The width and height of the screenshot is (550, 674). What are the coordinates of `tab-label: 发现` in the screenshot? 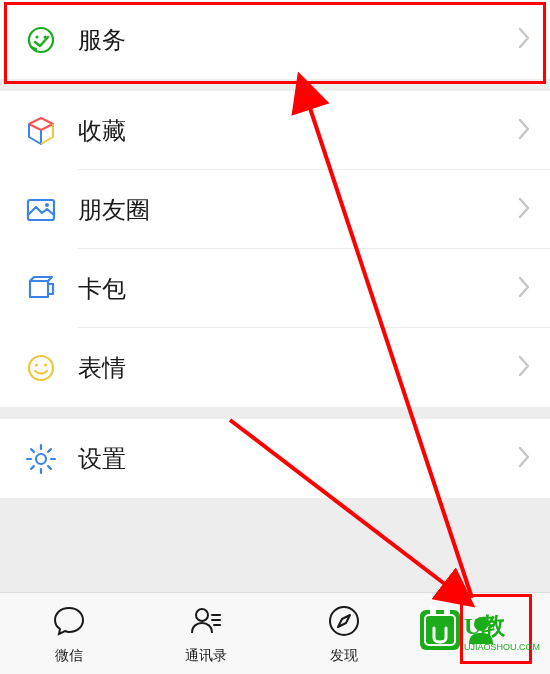 It's located at (344, 656).